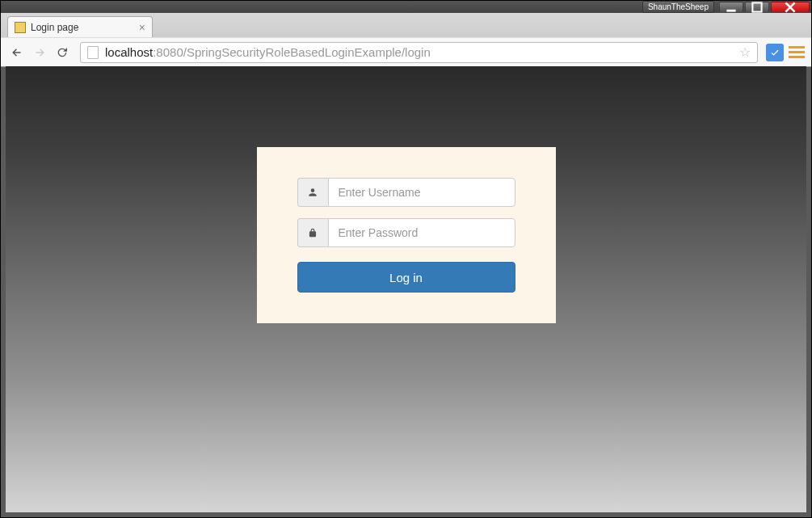 The image size is (812, 518). I want to click on username-group, so click(406, 192).